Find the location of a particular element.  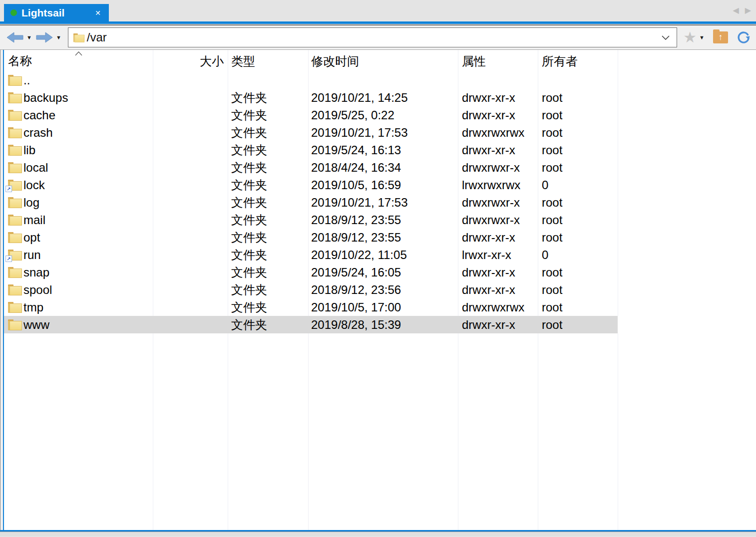

home-directory-button: ↑ is located at coordinates (721, 37).